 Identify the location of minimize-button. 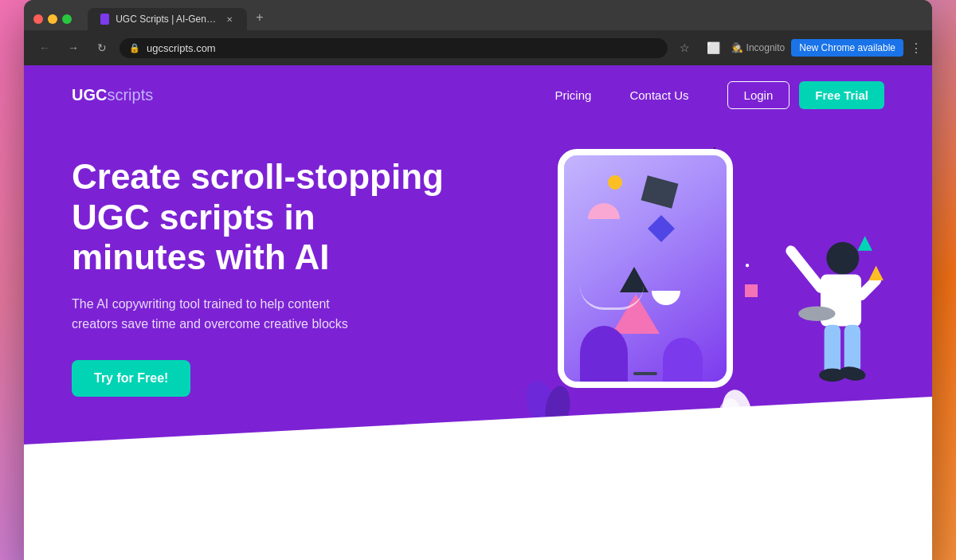
(53, 19).